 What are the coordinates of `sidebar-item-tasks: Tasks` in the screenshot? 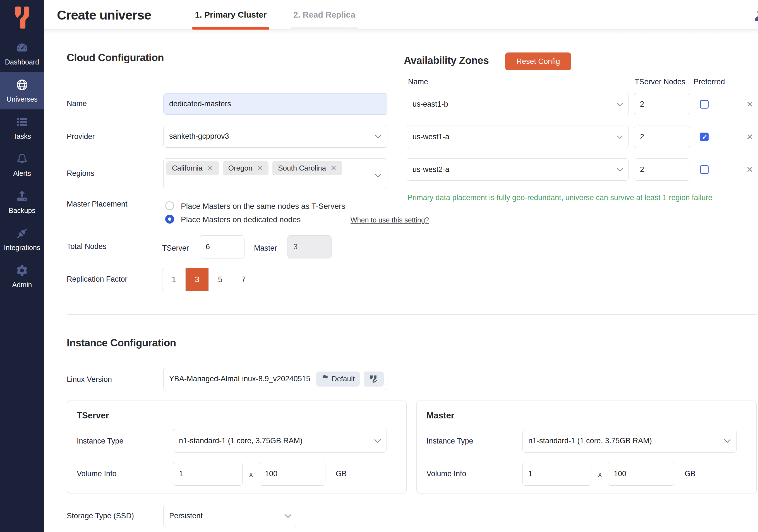 It's located at (22, 128).